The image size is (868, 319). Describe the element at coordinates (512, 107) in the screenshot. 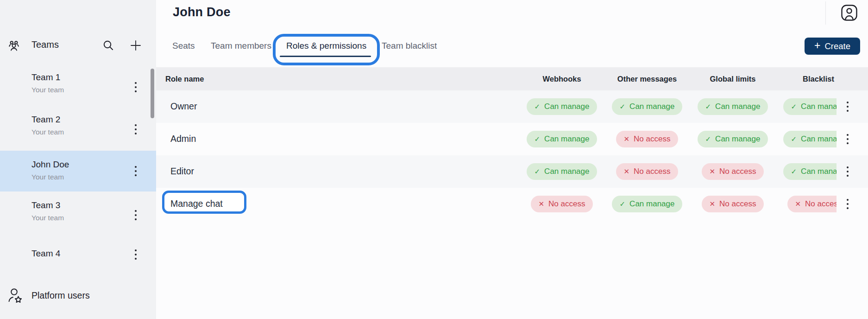

I see `table-row-owner: Owner ✓Can manage ✓Can manage ✓Can manag…` at that location.